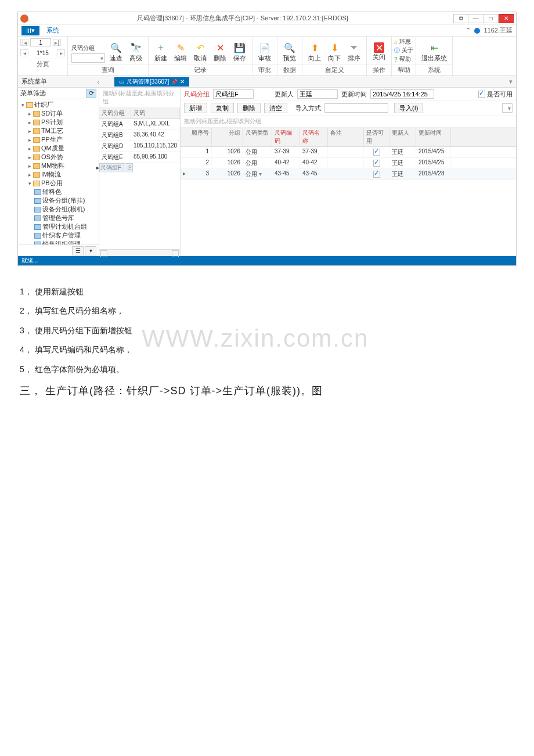  What do you see at coordinates (139, 146) in the screenshot?
I see `grid-row: 尺码组D105,110,115,120` at bounding box center [139, 146].